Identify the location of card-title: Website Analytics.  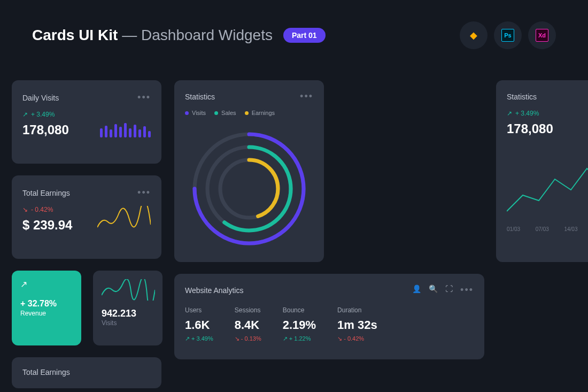
(214, 290).